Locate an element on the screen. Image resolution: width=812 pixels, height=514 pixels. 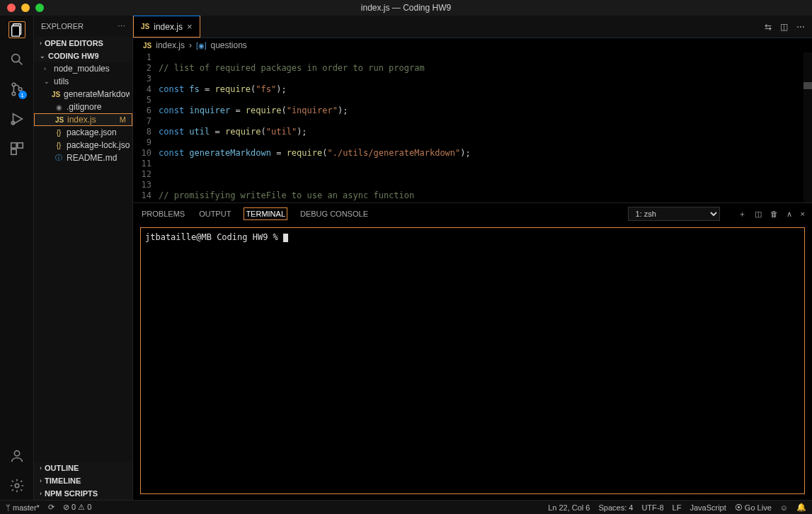
tree-file-generate-markdown: JS generateMarkdown.js is located at coordinates (84, 94).